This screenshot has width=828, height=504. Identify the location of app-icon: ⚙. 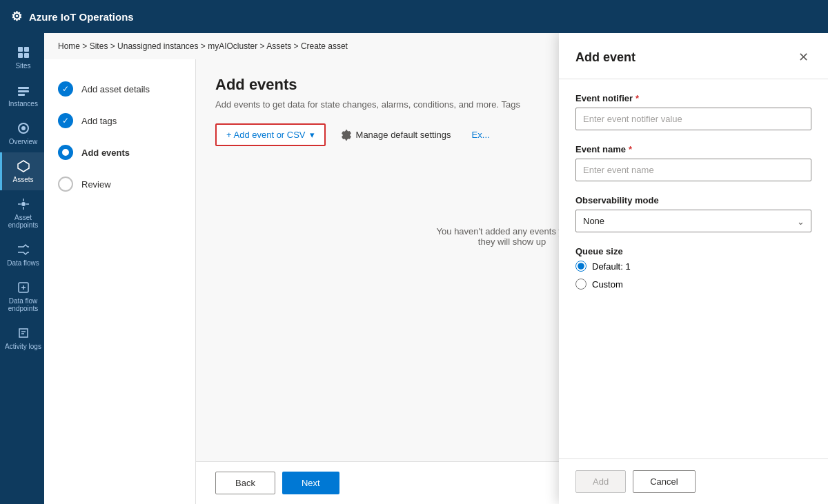
(17, 17).